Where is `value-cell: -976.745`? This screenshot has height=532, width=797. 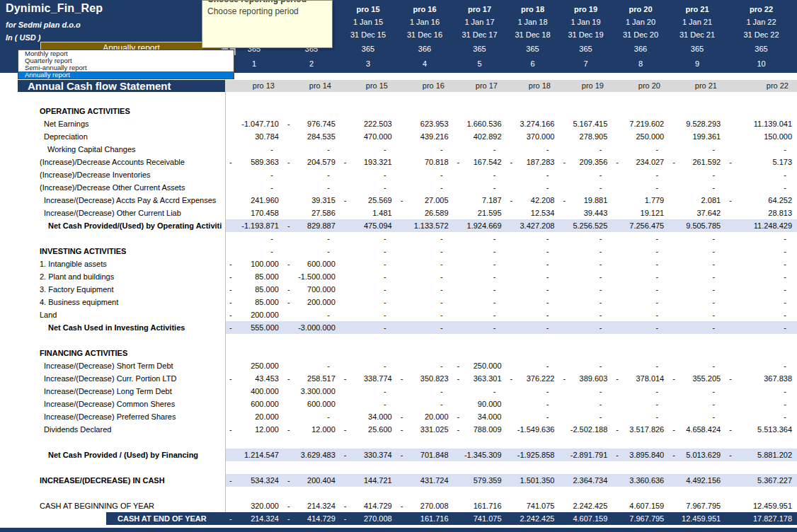
value-cell: -976.745 is located at coordinates (312, 124).